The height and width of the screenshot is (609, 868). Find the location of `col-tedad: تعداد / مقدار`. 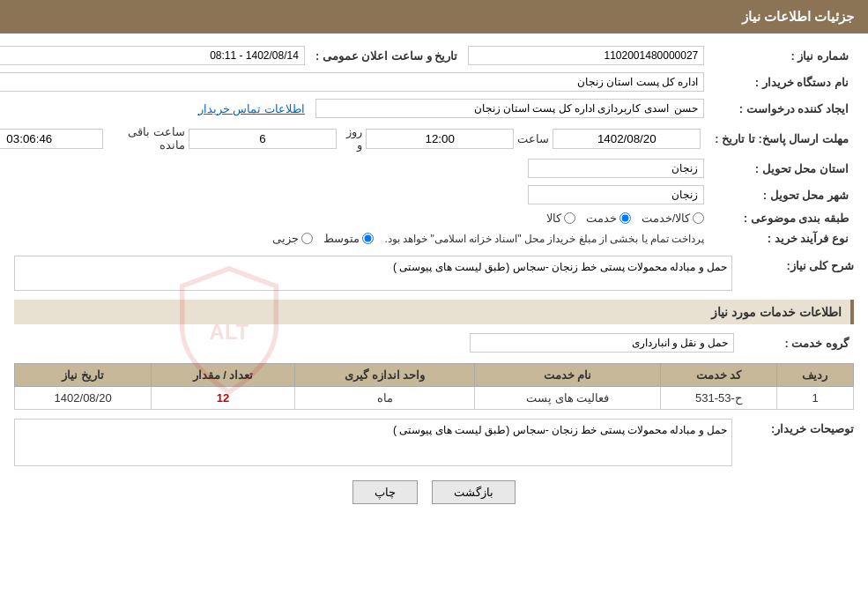

col-tedad: تعداد / مقدار is located at coordinates (223, 375).